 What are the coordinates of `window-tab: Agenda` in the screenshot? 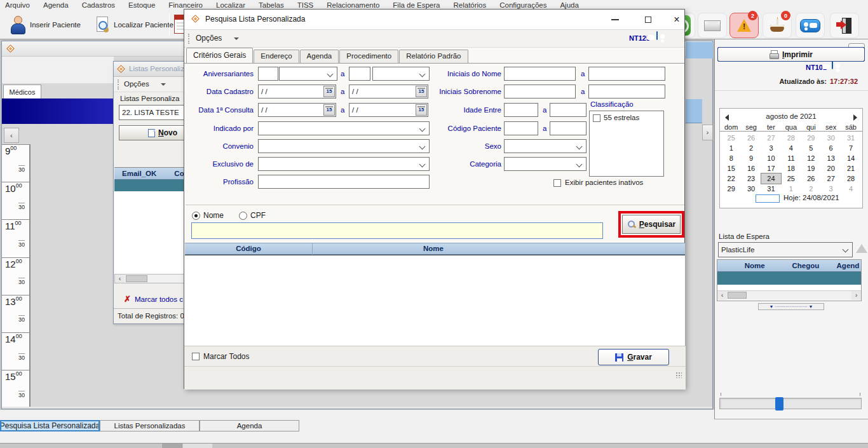 It's located at (249, 426).